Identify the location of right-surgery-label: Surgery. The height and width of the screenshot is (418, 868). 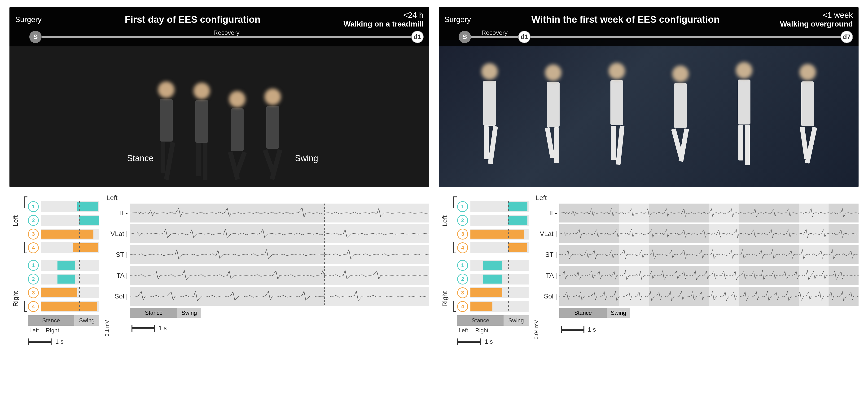
(458, 20).